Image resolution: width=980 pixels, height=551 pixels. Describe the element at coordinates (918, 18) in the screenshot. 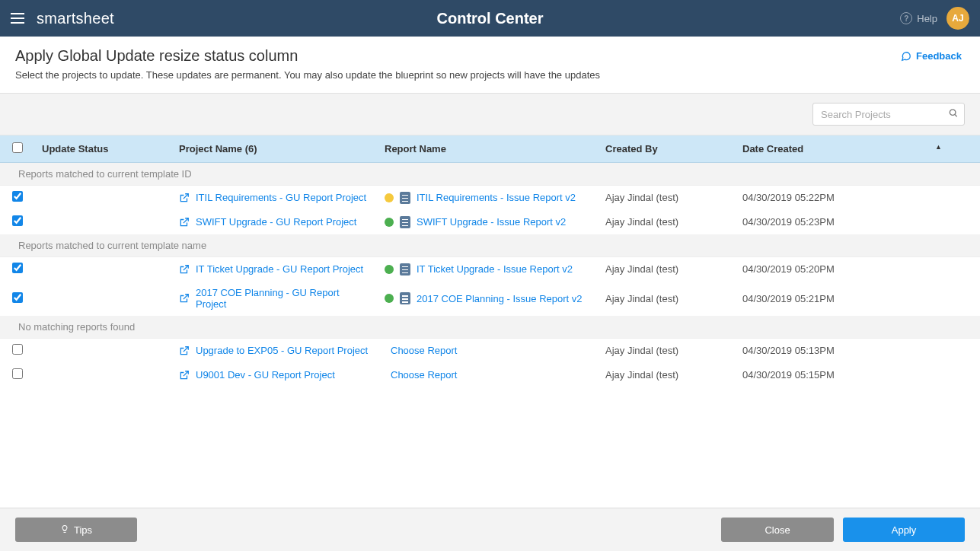

I see `help-link: ? Help` at that location.